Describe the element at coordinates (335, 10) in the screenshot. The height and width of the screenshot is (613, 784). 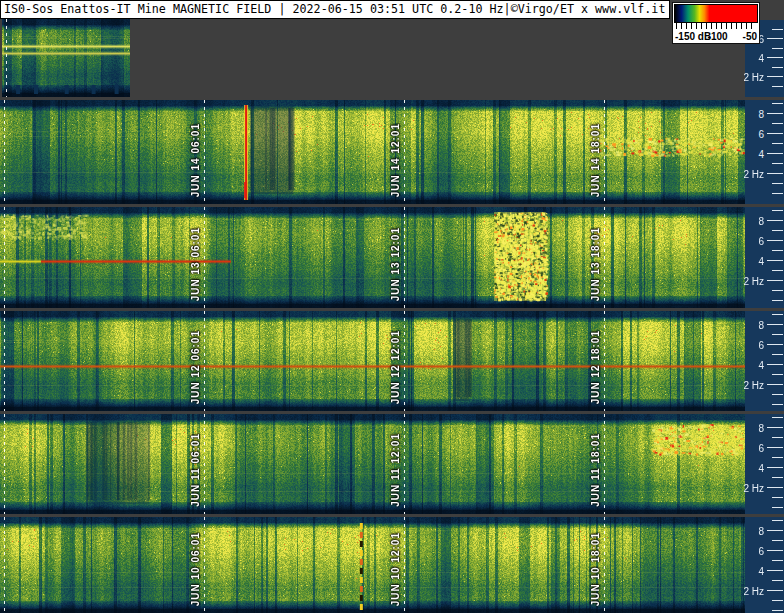
I see `window-title-bar: IS0-Sos Enattos-IT Mine MAGNETIC FIELD |…` at that location.